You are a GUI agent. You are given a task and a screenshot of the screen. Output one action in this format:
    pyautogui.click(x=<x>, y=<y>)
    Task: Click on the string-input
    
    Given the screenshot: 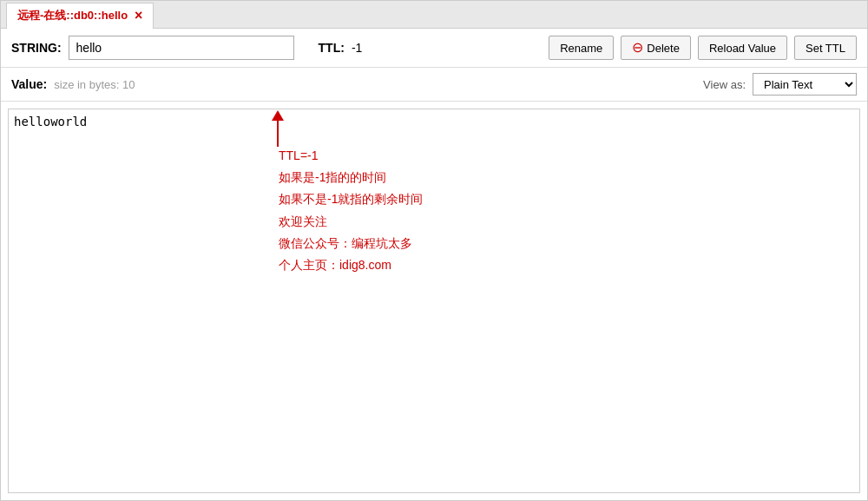 What is the action you would take?
    pyautogui.click(x=181, y=48)
    